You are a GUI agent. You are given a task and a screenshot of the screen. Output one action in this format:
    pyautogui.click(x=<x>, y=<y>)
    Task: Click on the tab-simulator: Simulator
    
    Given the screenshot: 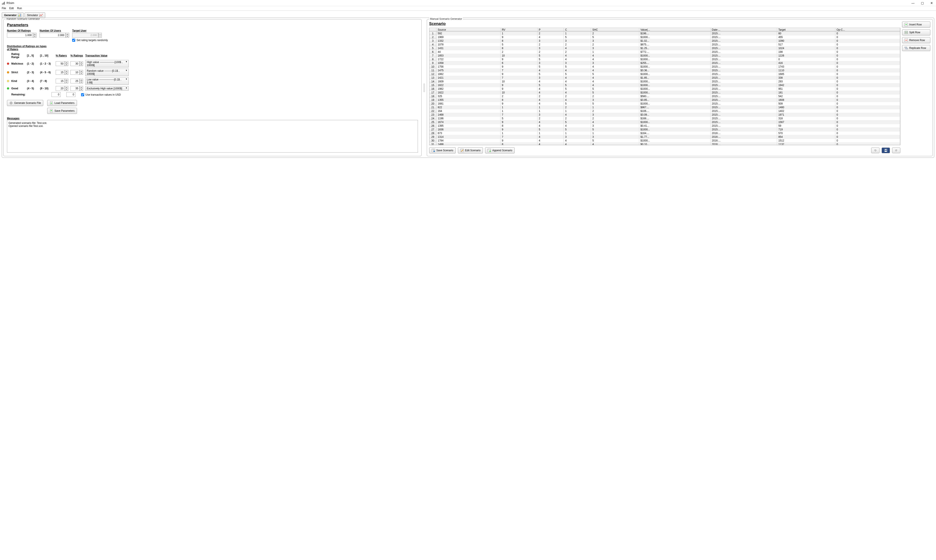 What is the action you would take?
    pyautogui.click(x=35, y=15)
    